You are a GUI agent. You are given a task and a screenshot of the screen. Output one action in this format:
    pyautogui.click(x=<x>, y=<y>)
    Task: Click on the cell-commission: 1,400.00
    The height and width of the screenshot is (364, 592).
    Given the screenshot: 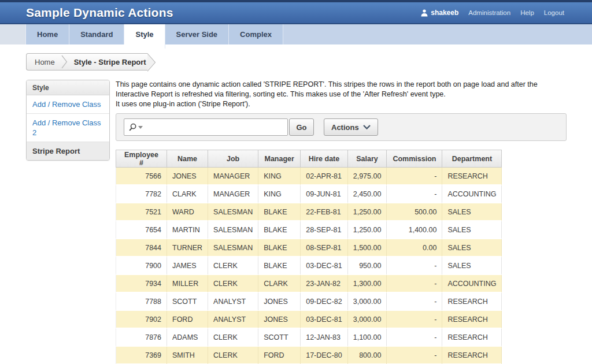 What is the action you would take?
    pyautogui.click(x=415, y=230)
    